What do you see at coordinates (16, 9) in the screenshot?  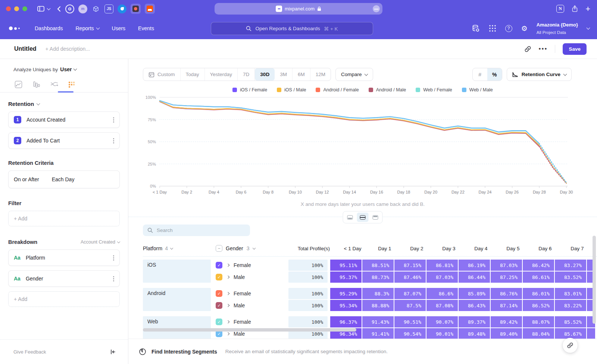 I see `minimize-window-button` at bounding box center [16, 9].